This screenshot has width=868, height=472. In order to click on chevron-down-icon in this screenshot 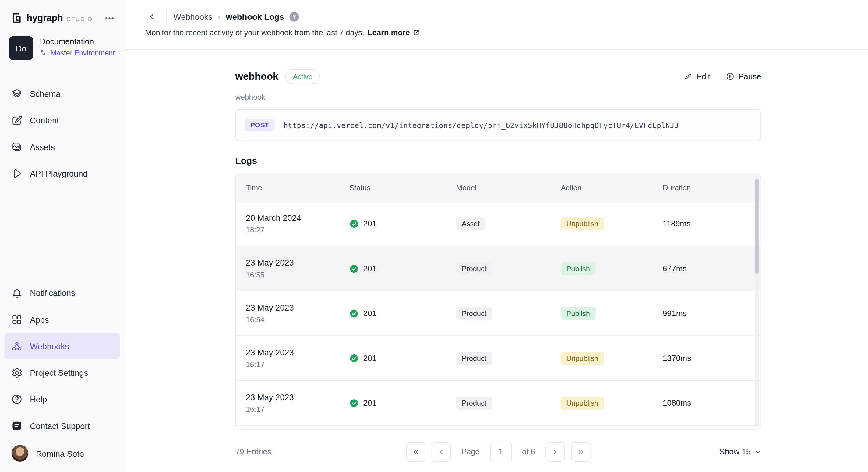, I will do `click(758, 451)`.